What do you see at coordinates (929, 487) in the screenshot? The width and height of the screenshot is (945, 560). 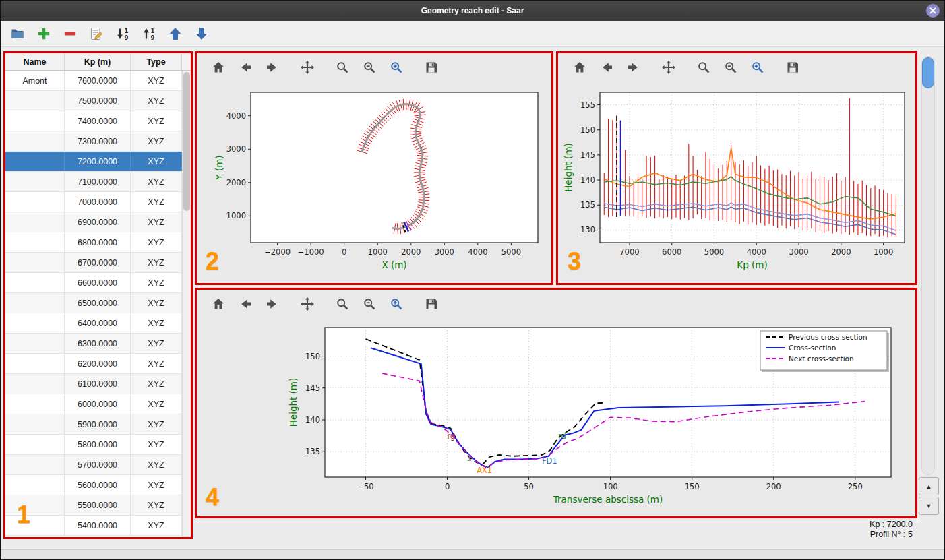 I see `profile-up-button: ▲` at bounding box center [929, 487].